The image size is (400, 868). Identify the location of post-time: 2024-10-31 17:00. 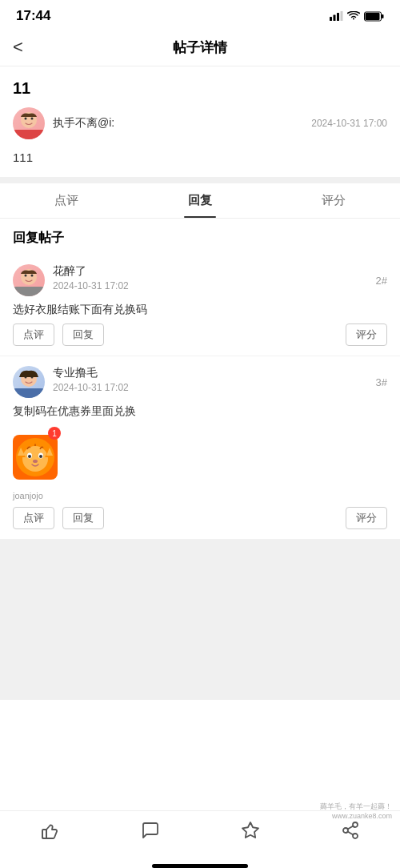
(349, 123).